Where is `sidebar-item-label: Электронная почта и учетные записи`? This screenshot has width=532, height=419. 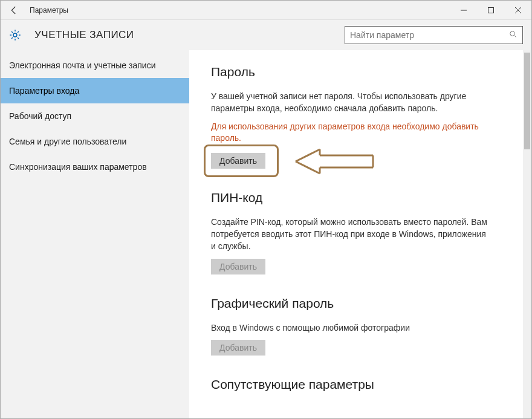
sidebar-item-label: Электронная почта и учетные записи is located at coordinates (82, 65).